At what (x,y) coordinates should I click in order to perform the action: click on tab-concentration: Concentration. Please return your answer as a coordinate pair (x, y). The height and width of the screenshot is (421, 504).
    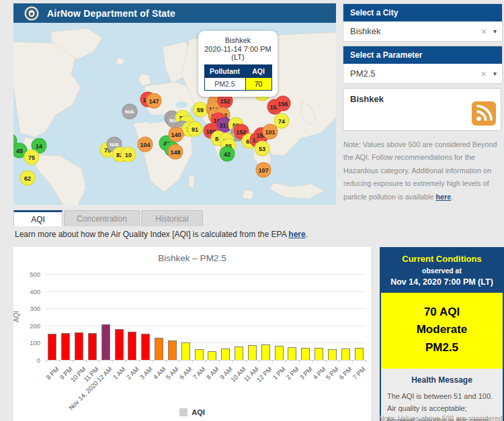
    Looking at the image, I should click on (102, 218).